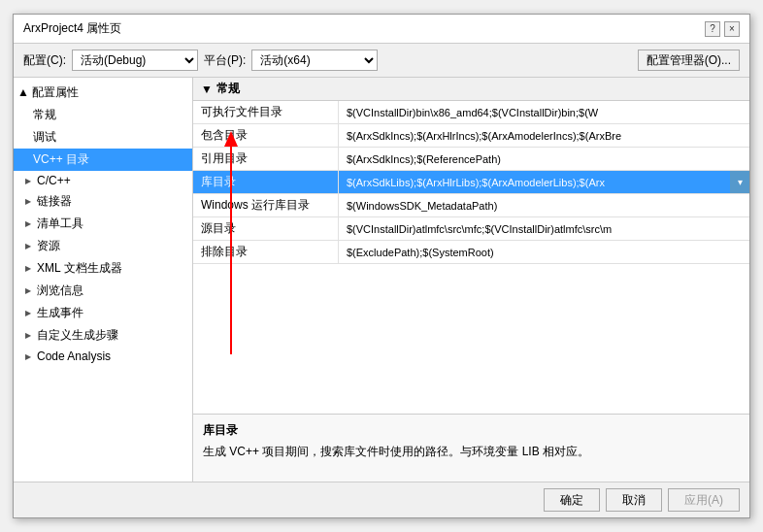  Describe the element at coordinates (103, 181) in the screenshot. I see `sidebar-item-cpp: ▶ C/C++` at that location.